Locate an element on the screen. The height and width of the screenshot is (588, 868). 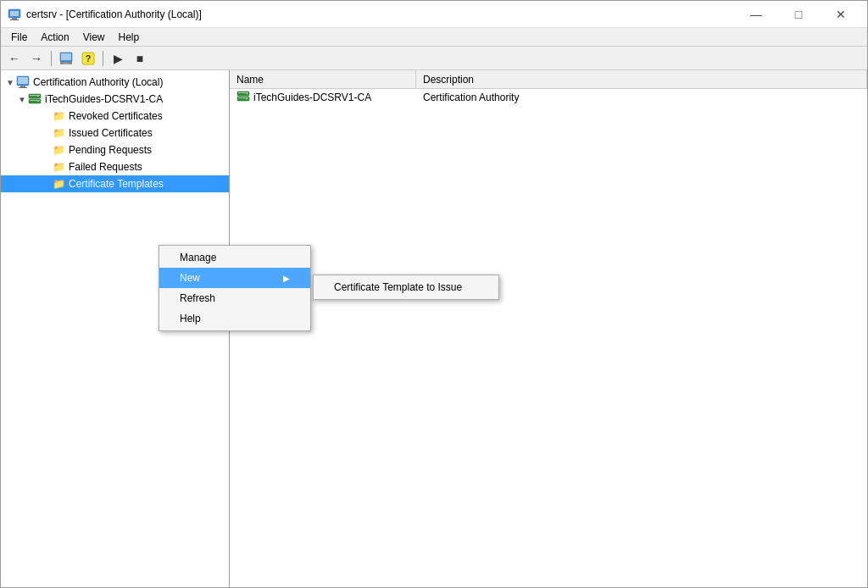
ctx-refresh: Refresh is located at coordinates (235, 298).